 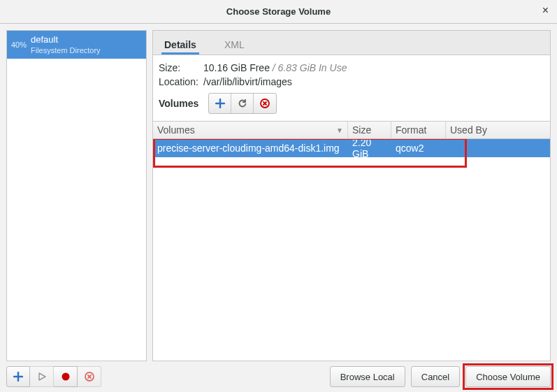 I want to click on browse-local-button: Browse Local, so click(x=368, y=377).